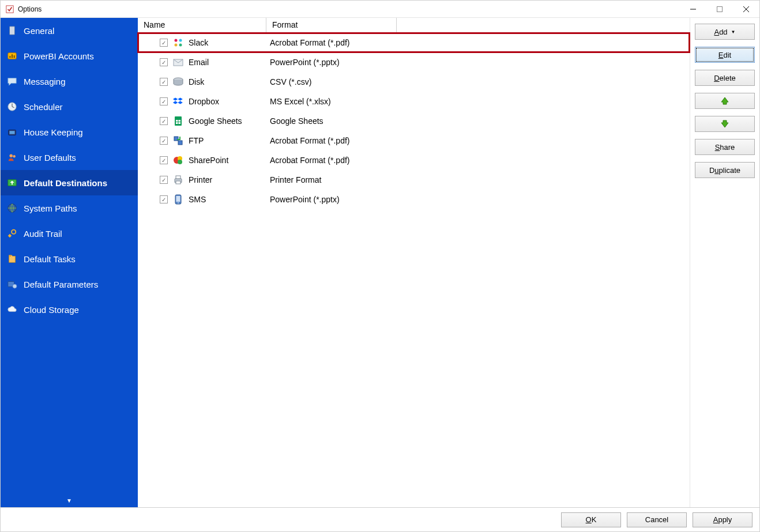  What do you see at coordinates (50, 259) in the screenshot?
I see `sidebar-item-label: Default Tasks` at bounding box center [50, 259].